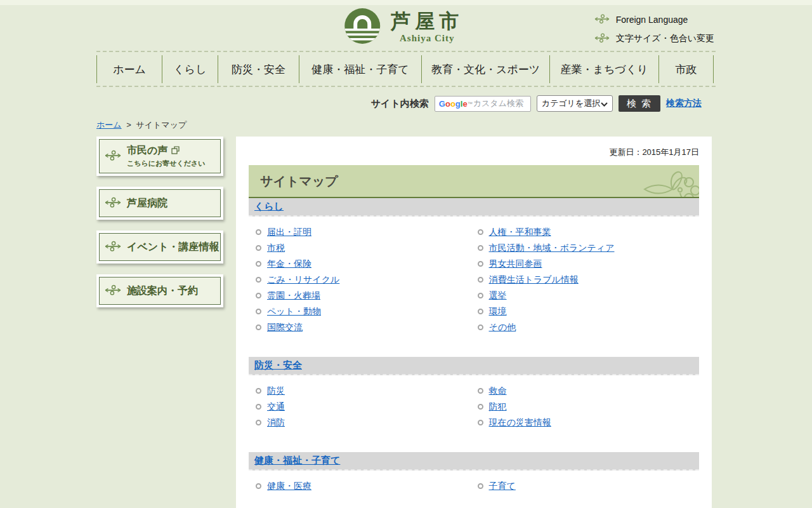 The image size is (812, 508). I want to click on sitemap-link: ごみ・リサイクル, so click(303, 280).